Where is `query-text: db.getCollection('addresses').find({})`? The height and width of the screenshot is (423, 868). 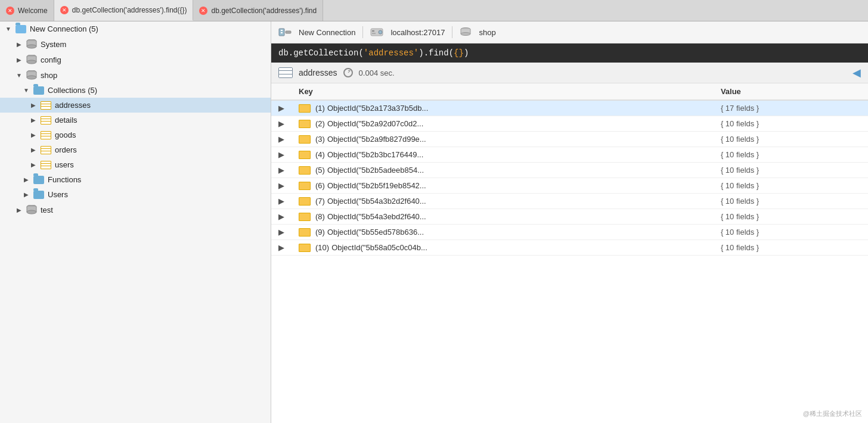 query-text: db.getCollection('addresses').find({}) is located at coordinates (373, 53).